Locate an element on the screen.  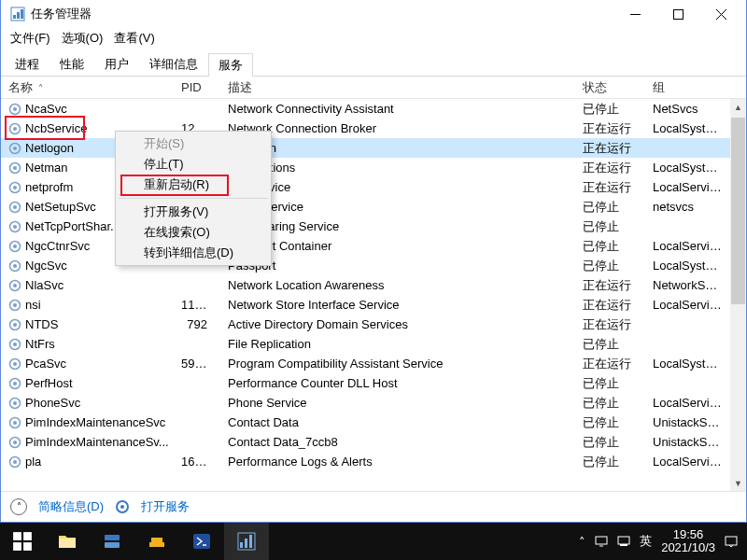
cell-group: netsvcs is located at coordinates (687, 207).